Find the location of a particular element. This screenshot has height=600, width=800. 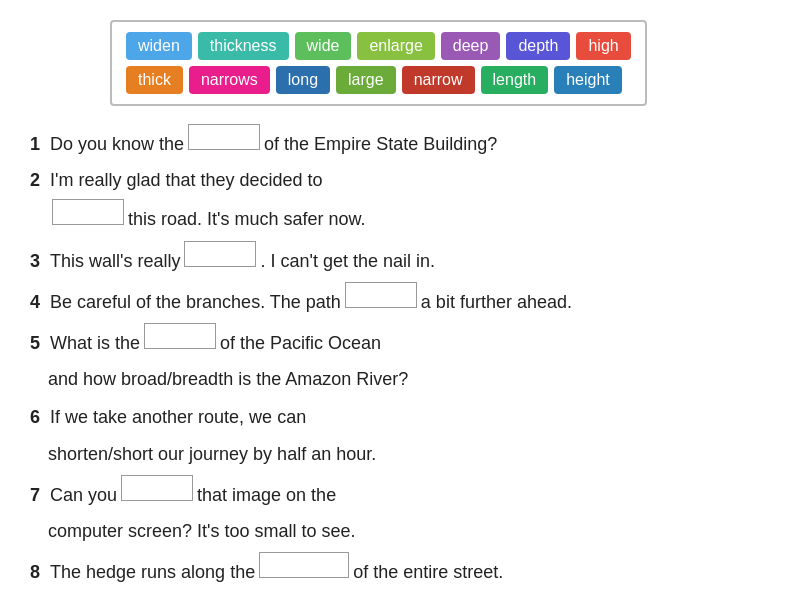

sentence-number-8: 8 is located at coordinates (39, 572).